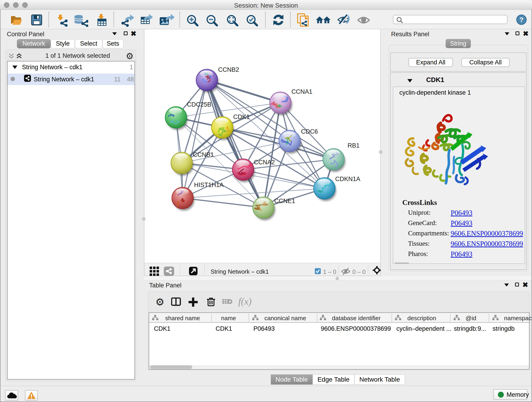  I want to click on svg-text: CDKN1A, so click(348, 179).